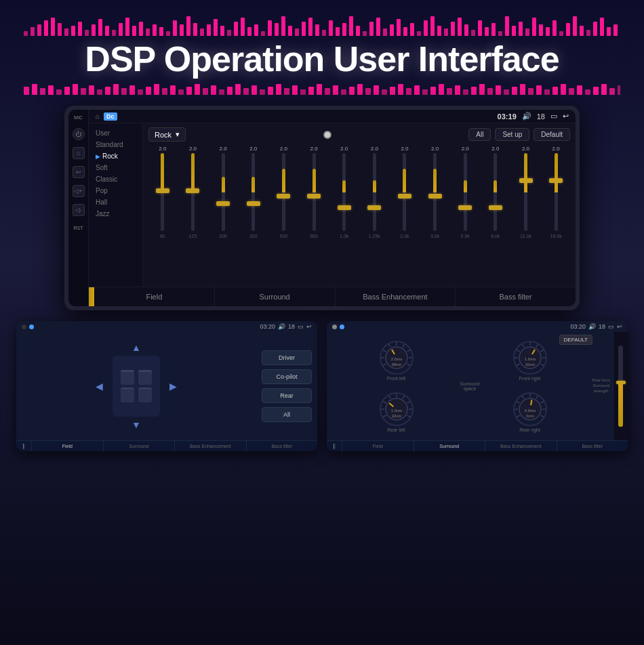 The height and width of the screenshot is (645, 644). What do you see at coordinates (287, 358) in the screenshot?
I see `driver-button: Driver` at bounding box center [287, 358].